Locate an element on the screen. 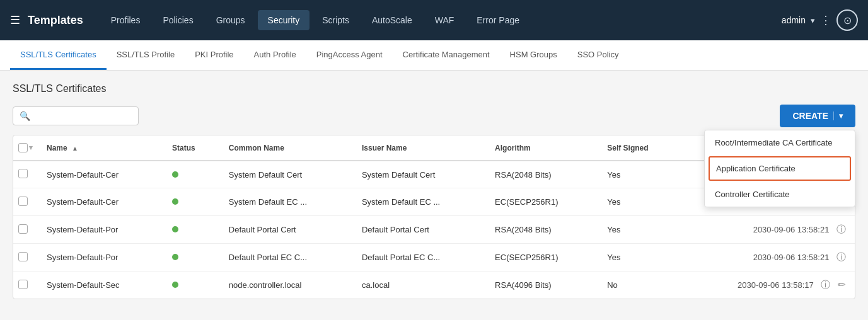 The width and height of the screenshot is (868, 320). sub-nav-item-certificate-management: Certificate Management is located at coordinates (446, 55).